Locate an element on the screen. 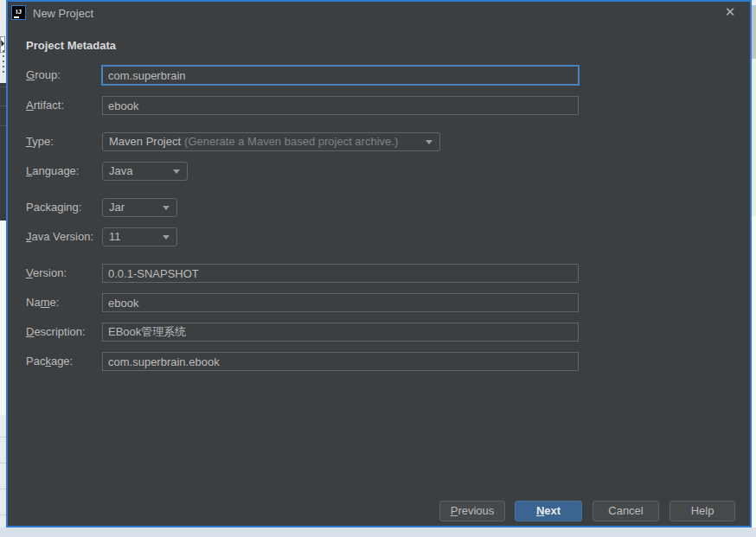  package-input is located at coordinates (341, 361).